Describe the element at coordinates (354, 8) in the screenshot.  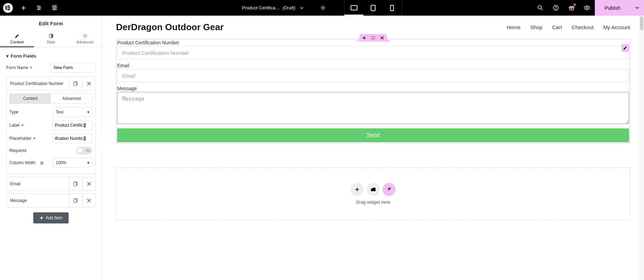
I see `device-desktop` at that location.